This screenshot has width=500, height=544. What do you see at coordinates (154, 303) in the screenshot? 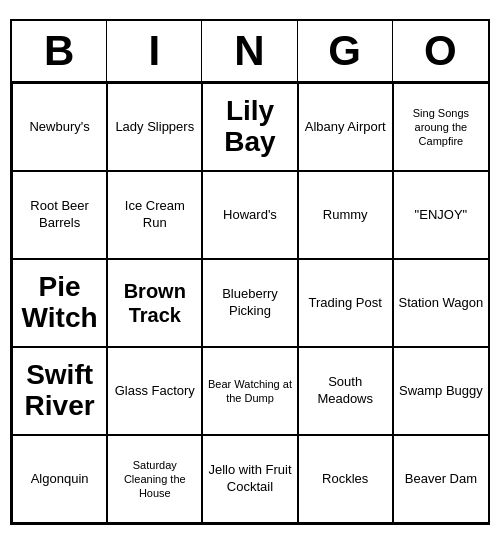
I see `bingo-cell: Brown Track` at bounding box center [154, 303].